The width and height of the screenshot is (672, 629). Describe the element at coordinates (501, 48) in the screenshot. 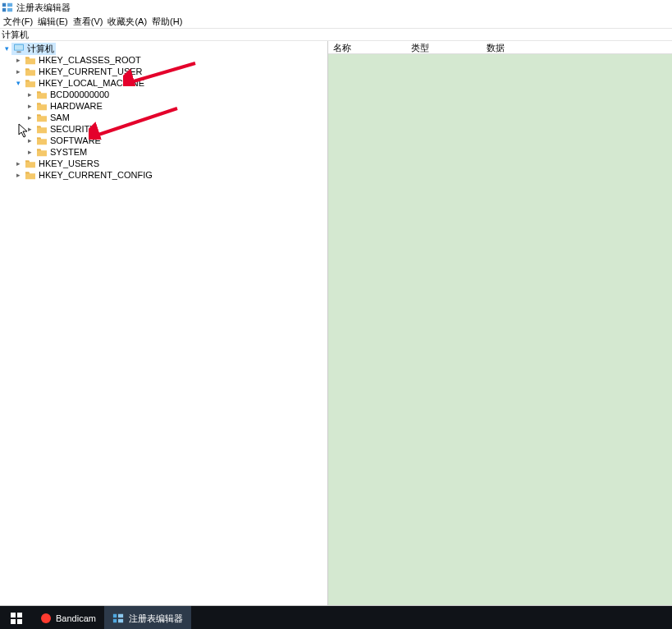

I see `list-header: 名称 类型 数据` at that location.